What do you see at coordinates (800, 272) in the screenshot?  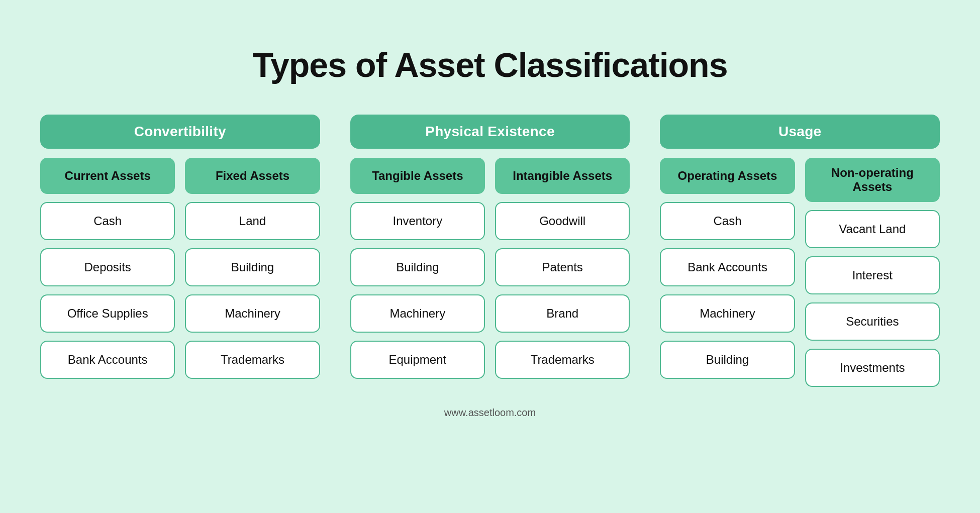 I see `sub-columns-usage: Operating AssetsCashBank AccountsMachine…` at bounding box center [800, 272].